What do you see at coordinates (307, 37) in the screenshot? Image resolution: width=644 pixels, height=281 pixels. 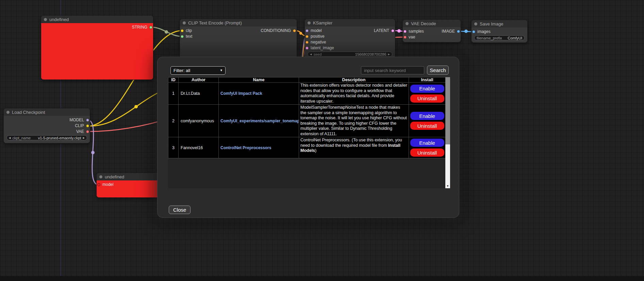 I see `input-port-positive` at bounding box center [307, 37].